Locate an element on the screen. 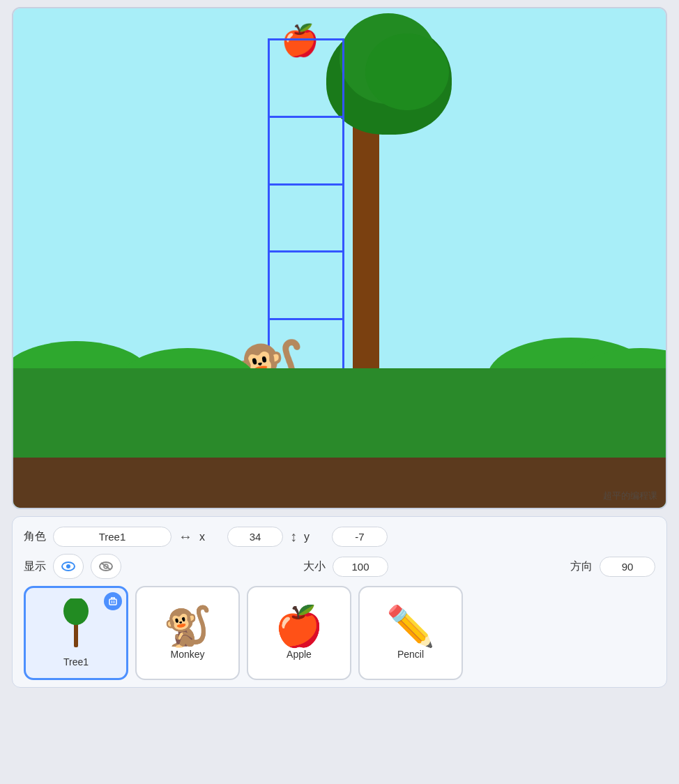 Image resolution: width=679 pixels, height=784 pixels. pencil-label: Pencil is located at coordinates (411, 654).